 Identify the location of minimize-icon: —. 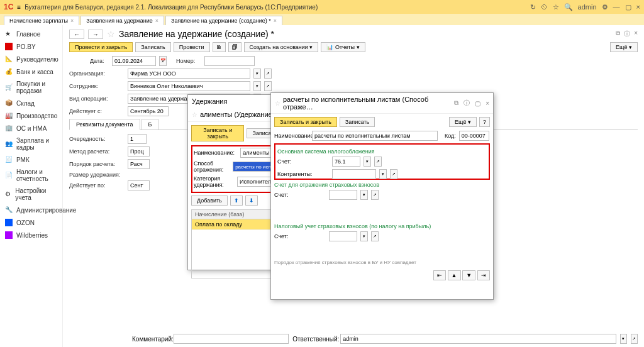
(616, 7).